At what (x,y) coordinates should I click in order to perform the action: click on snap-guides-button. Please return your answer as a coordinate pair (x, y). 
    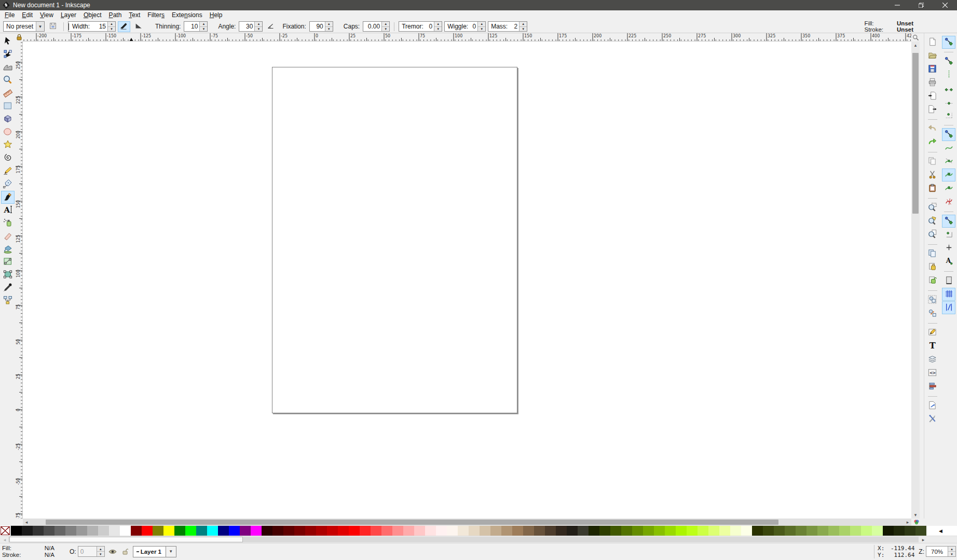
    Looking at the image, I should click on (949, 308).